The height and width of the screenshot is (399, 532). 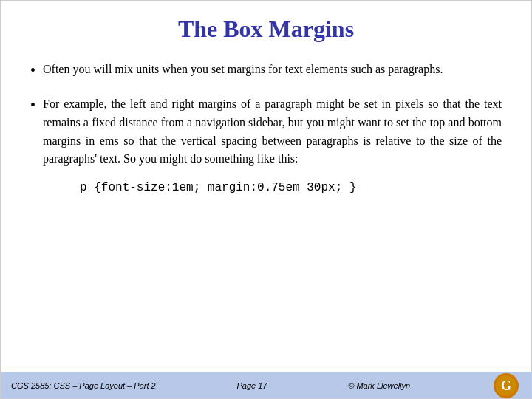 I want to click on bullet-item-1: • Often you will mix units when you set …, so click(x=266, y=71).